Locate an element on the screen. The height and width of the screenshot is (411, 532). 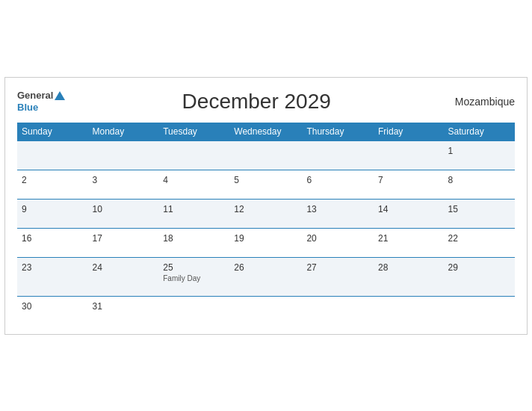
logo-general-text: General is located at coordinates (35, 96).